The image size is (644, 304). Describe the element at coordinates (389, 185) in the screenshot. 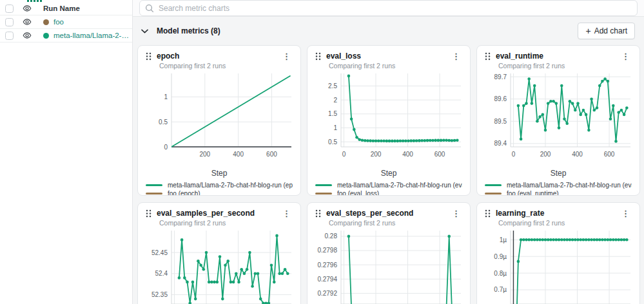

I see `legend-item: meta-llama/Llama-2-7b-chat-hf-blog-run (…` at that location.